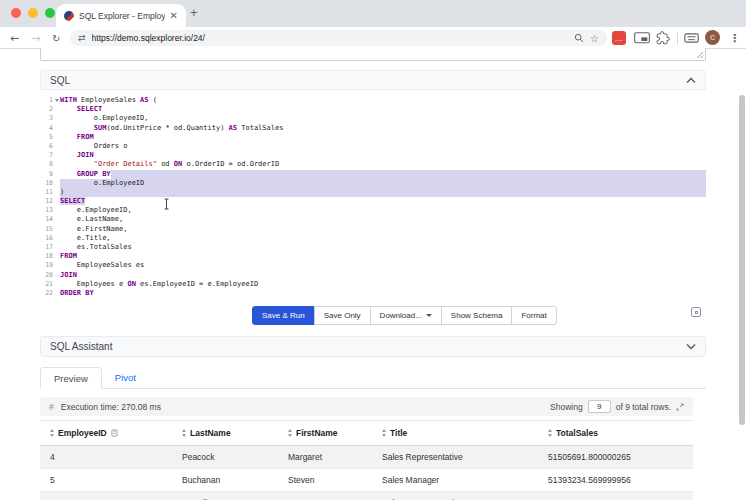 Image resolution: width=746 pixels, height=500 pixels. Describe the element at coordinates (194, 12) in the screenshot. I see `new-tab-button: +` at that location.